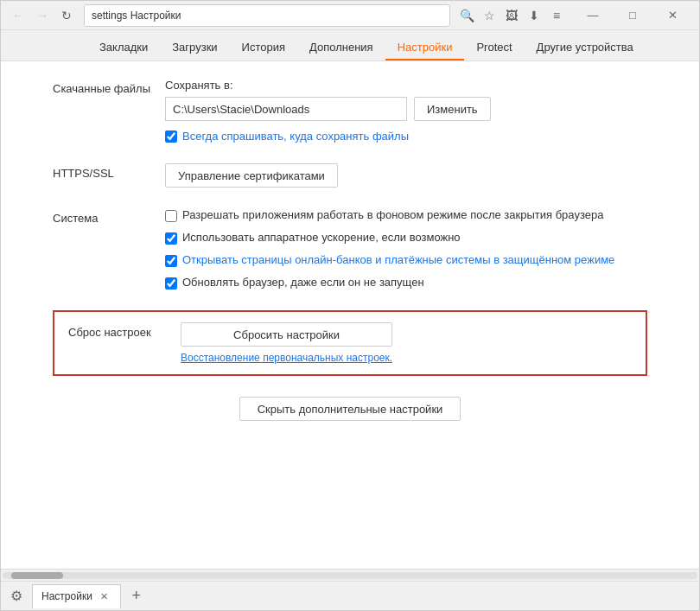 The image size is (700, 611). I want to click on reset-content: Сбросить настройки Восстановление первон…, so click(287, 343).